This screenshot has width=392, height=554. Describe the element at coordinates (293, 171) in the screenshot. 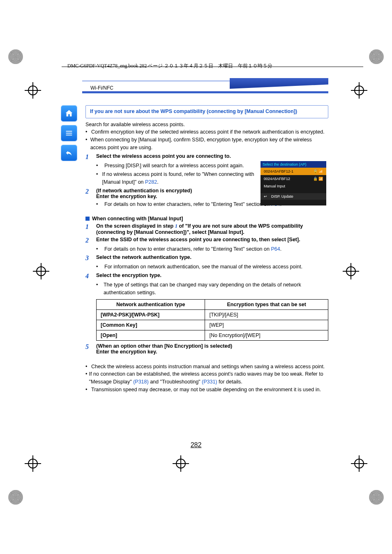

I see `ss-row-selected: 0024A5AFBF12-1🔒📶` at that location.